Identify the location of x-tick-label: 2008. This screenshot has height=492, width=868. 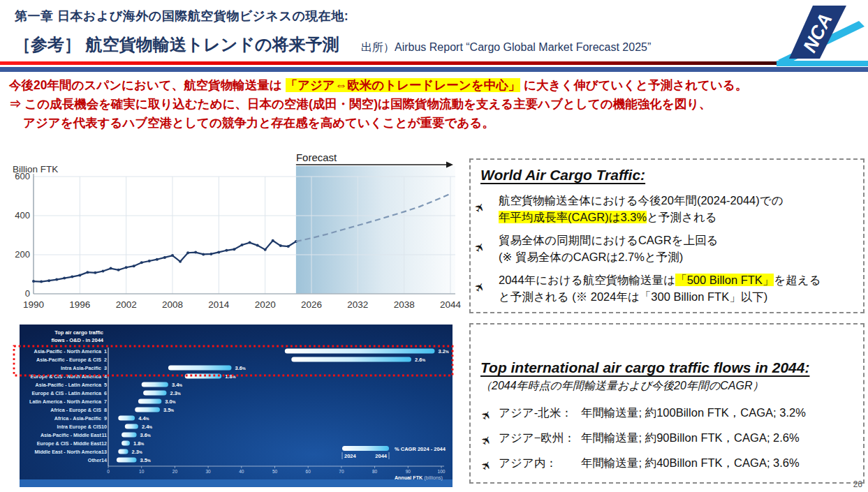
(172, 304).